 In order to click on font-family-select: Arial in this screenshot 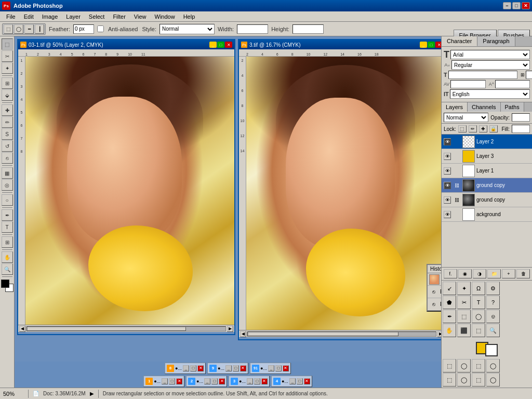, I will do `click(490, 55)`.